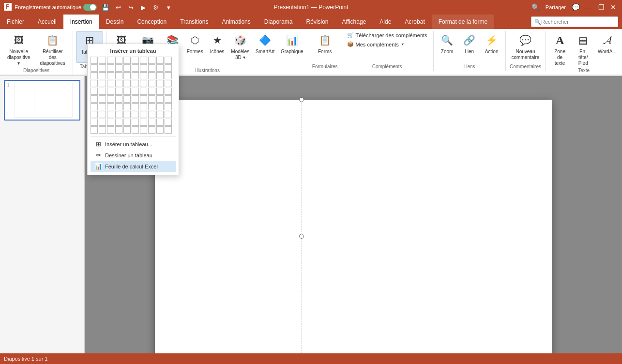  What do you see at coordinates (131, 7) in the screenshot?
I see `redo-button: ↪` at bounding box center [131, 7].